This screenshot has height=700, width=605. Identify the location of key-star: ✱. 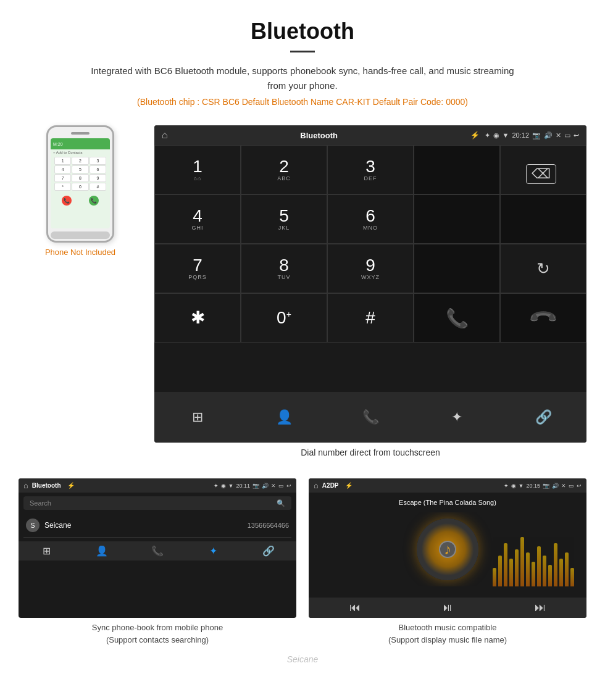
(198, 318).